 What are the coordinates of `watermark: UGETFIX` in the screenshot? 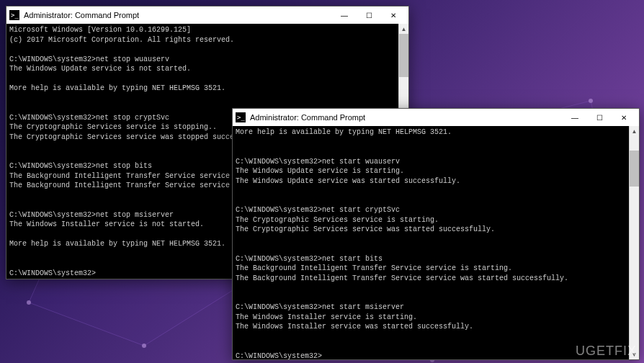 It's located at (607, 351).